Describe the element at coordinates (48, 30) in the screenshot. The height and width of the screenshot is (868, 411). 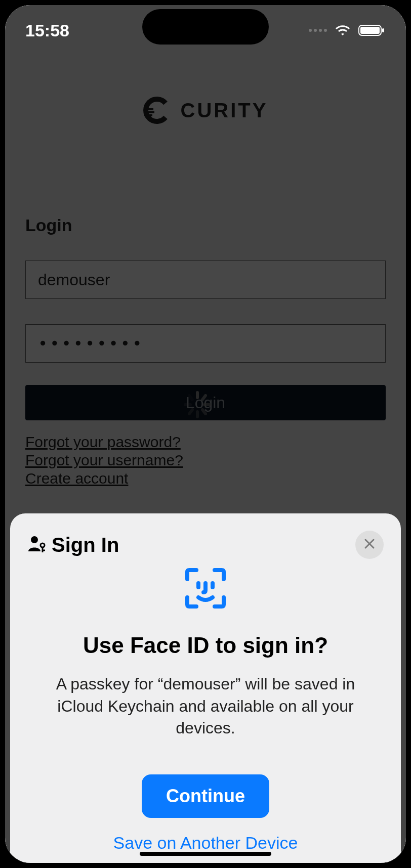
I see `status-time: 15:58` at that location.